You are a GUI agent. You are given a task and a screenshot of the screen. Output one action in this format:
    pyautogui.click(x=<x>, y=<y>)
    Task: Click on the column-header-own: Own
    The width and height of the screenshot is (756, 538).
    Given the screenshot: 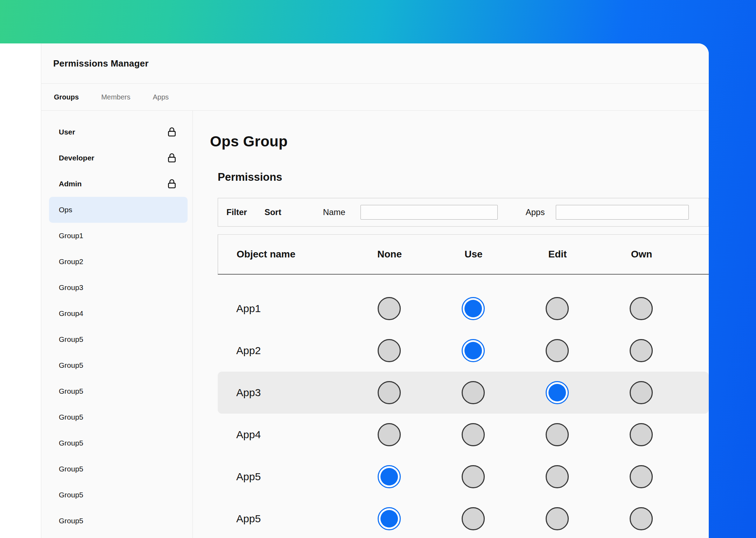 What is the action you would take?
    pyautogui.click(x=642, y=254)
    